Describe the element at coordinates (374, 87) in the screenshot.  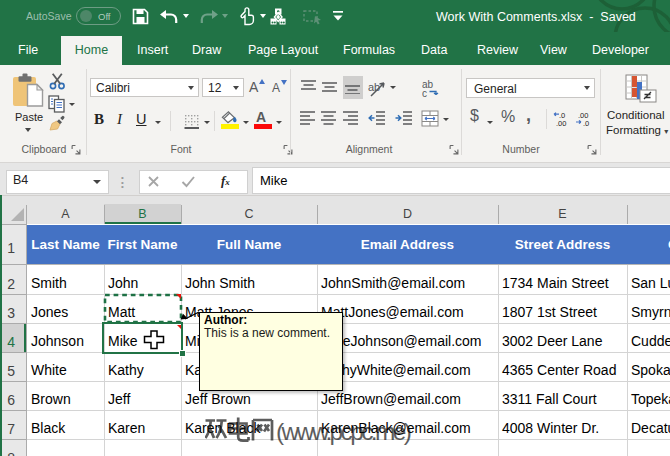
I see `svg-text: ab` at that location.